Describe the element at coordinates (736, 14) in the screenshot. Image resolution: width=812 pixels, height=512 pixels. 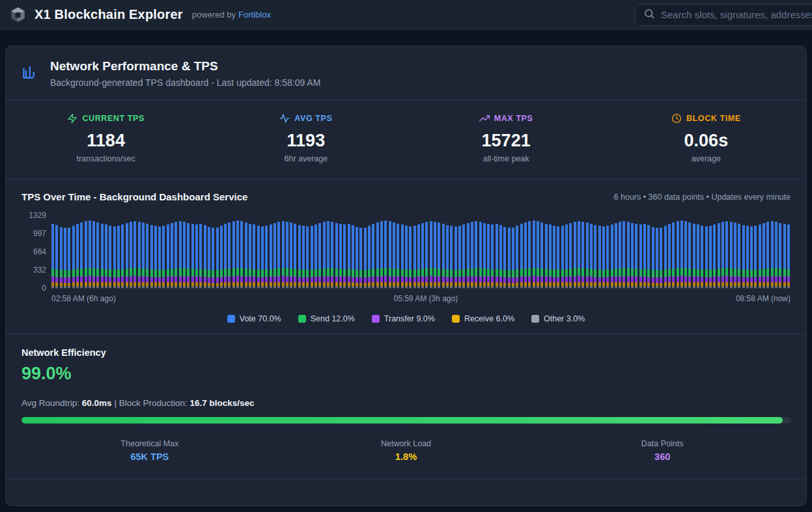
I see `search-input` at that location.